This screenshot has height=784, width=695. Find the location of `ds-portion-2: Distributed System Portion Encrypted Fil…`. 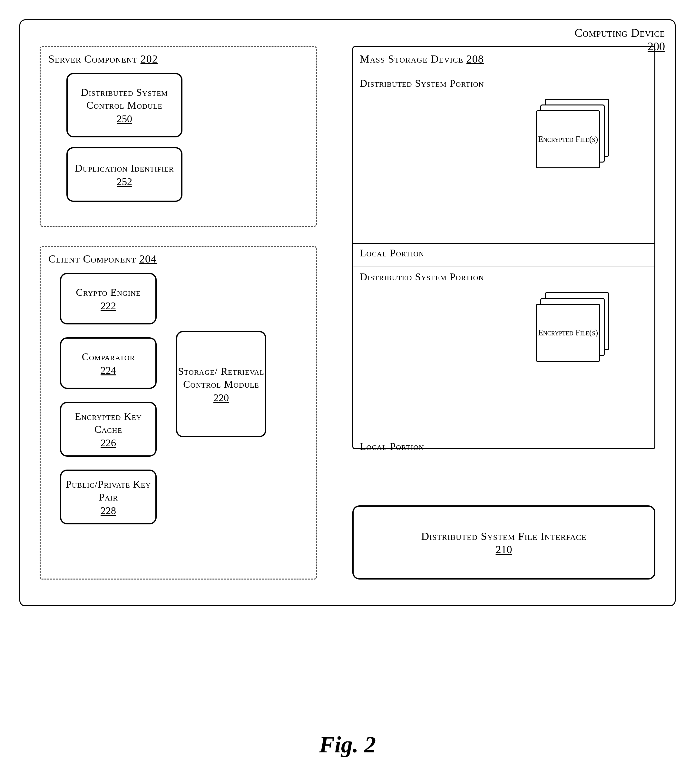

ds-portion-2: Distributed System Portion Encrypted Fil… is located at coordinates (504, 352).